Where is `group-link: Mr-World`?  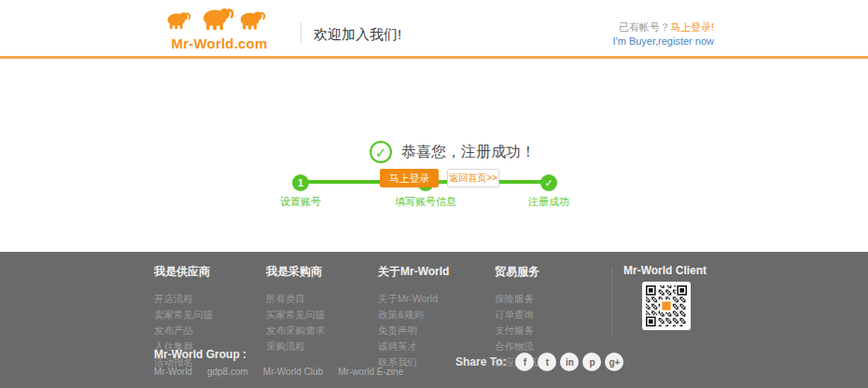 group-link: Mr-World is located at coordinates (174, 371).